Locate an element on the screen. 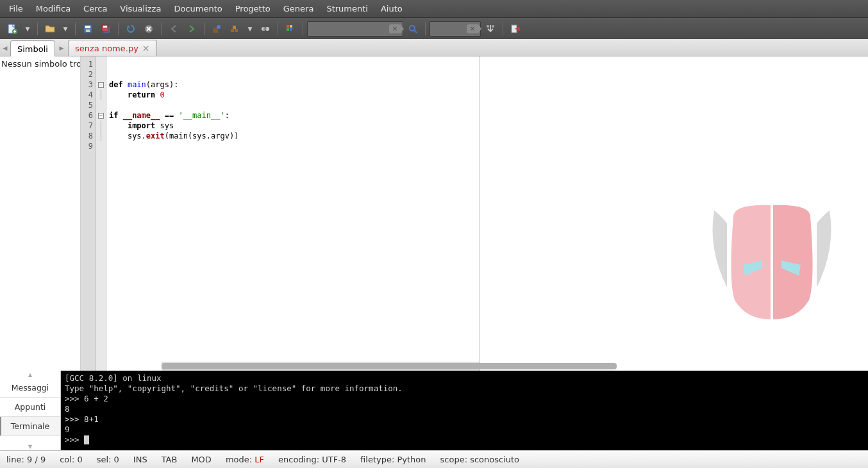  panel-tab-terminale: Terminale is located at coordinates (30, 426).